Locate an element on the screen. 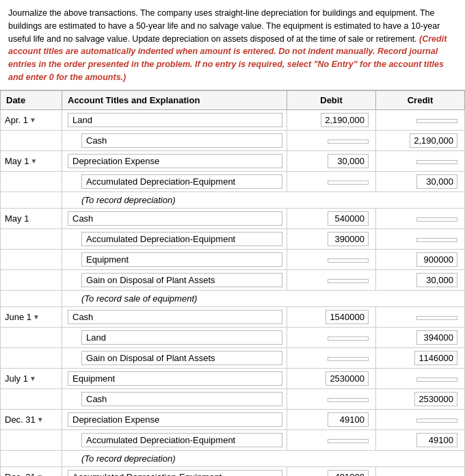 This screenshot has height=476, width=465. debit-cell: 2530000 is located at coordinates (332, 378).